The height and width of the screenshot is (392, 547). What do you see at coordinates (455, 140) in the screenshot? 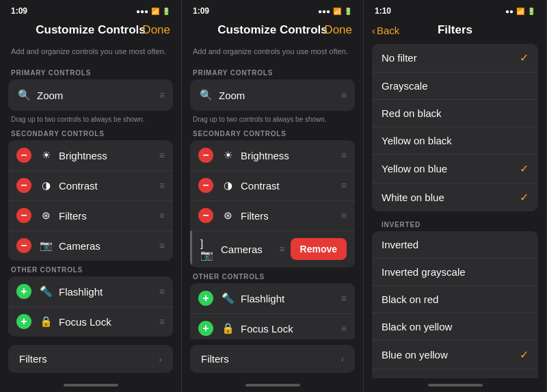
I see `filter-yellow-on-black: Yellow on black` at bounding box center [455, 140].